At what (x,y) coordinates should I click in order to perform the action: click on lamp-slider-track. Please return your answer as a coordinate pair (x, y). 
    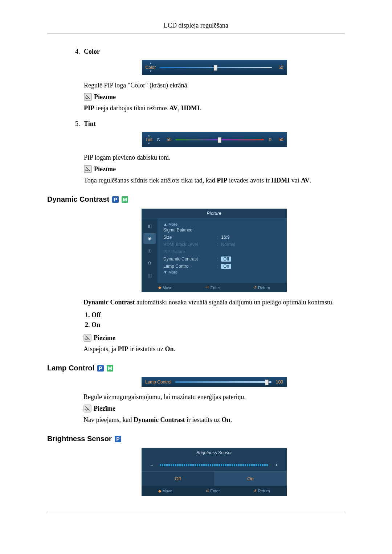
    Looking at the image, I should click on (223, 382).